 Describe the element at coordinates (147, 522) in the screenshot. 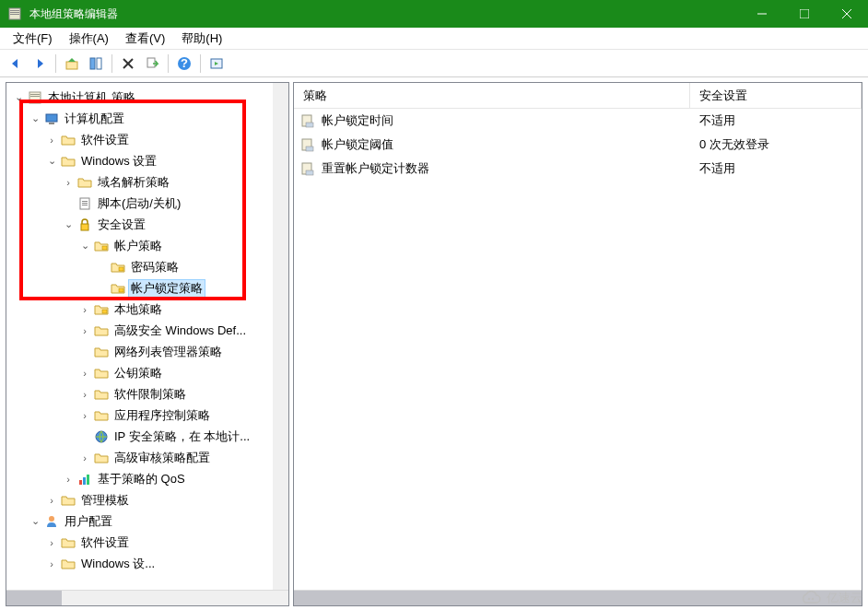

I see `tree-user-config: ⌄ 用户配置` at that location.